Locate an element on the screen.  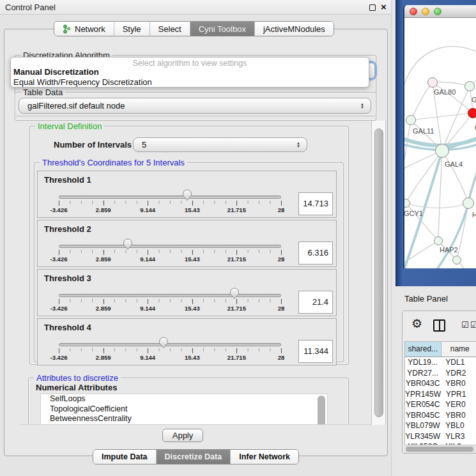
minimize-traffic-light is located at coordinates (426, 12).